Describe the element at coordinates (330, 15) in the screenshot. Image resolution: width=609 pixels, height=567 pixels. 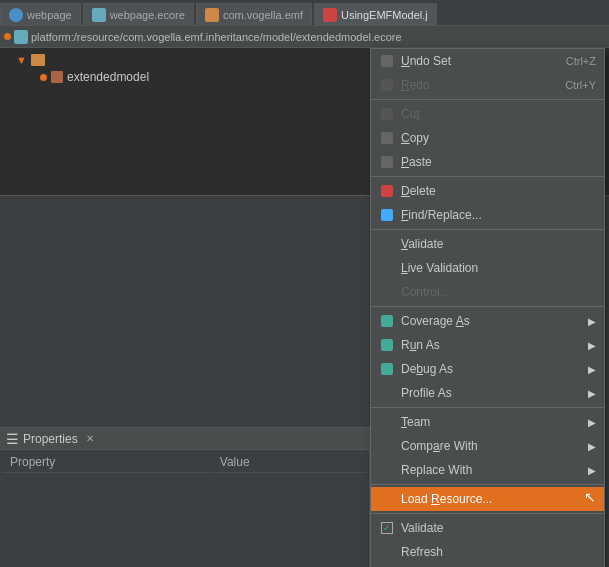
I see `java-icon` at that location.